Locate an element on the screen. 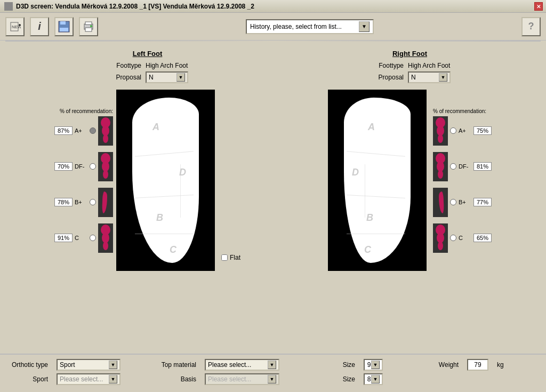 The height and width of the screenshot is (392, 546). app-icon is located at coordinates (9, 6).